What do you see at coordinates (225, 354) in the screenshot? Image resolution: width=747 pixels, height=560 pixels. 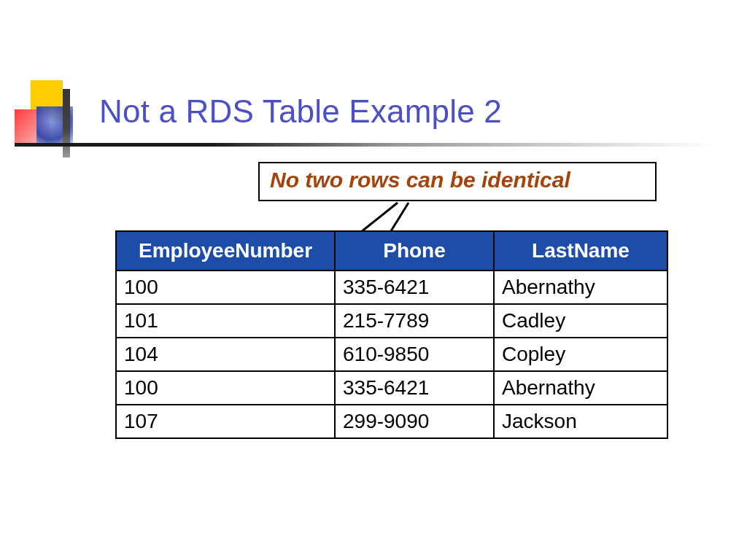 I see `cell-employee-number: 104` at bounding box center [225, 354].